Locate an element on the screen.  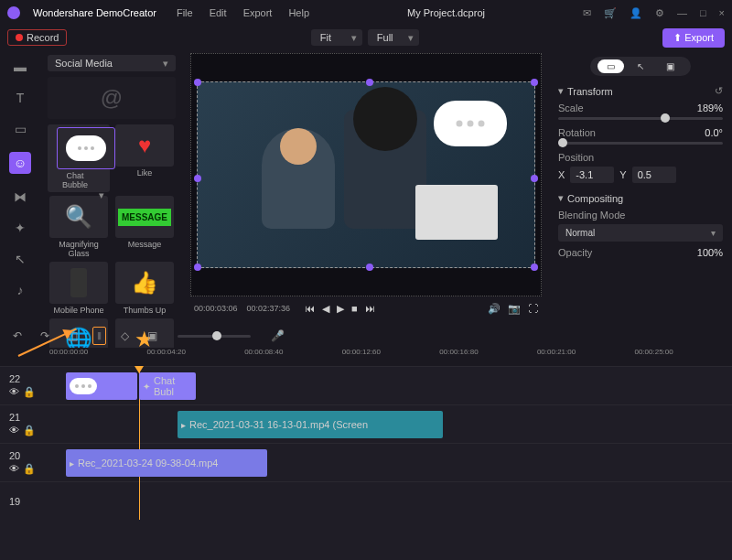
marker-icon: ◇ is located at coordinates (124, 336).